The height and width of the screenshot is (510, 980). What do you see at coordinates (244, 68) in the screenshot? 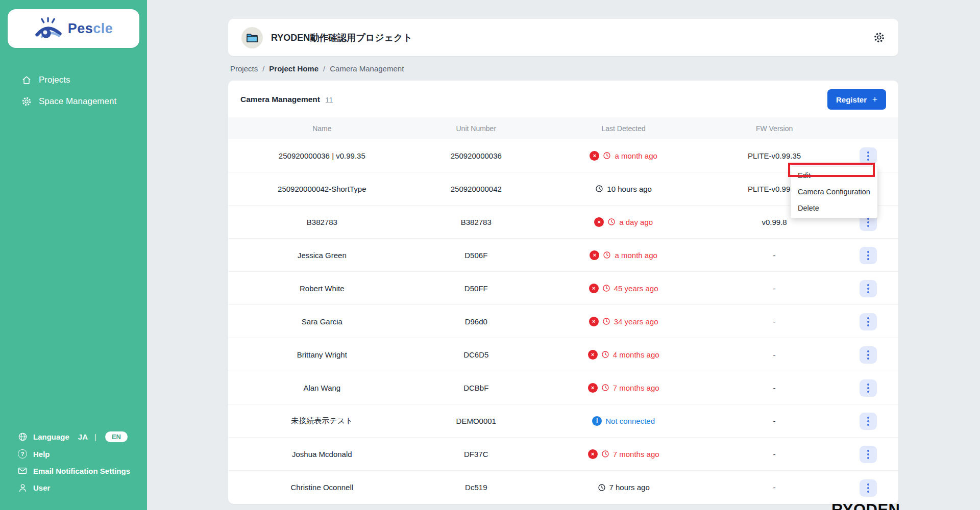
I see `breadcrumb-projects: Projects` at bounding box center [244, 68].